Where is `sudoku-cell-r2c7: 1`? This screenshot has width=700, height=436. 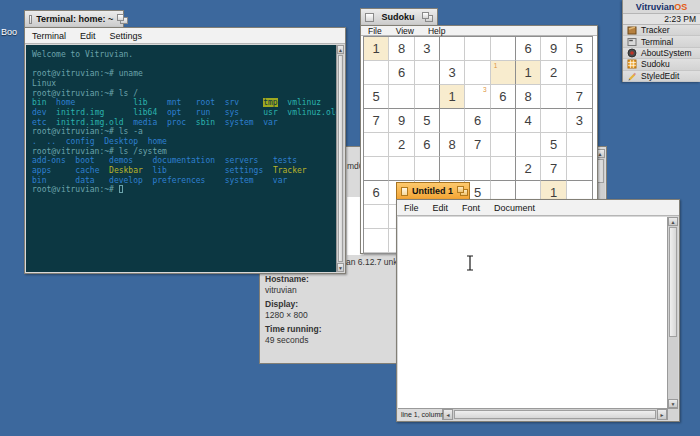 sudoku-cell-r2c7: 1 is located at coordinates (528, 73).